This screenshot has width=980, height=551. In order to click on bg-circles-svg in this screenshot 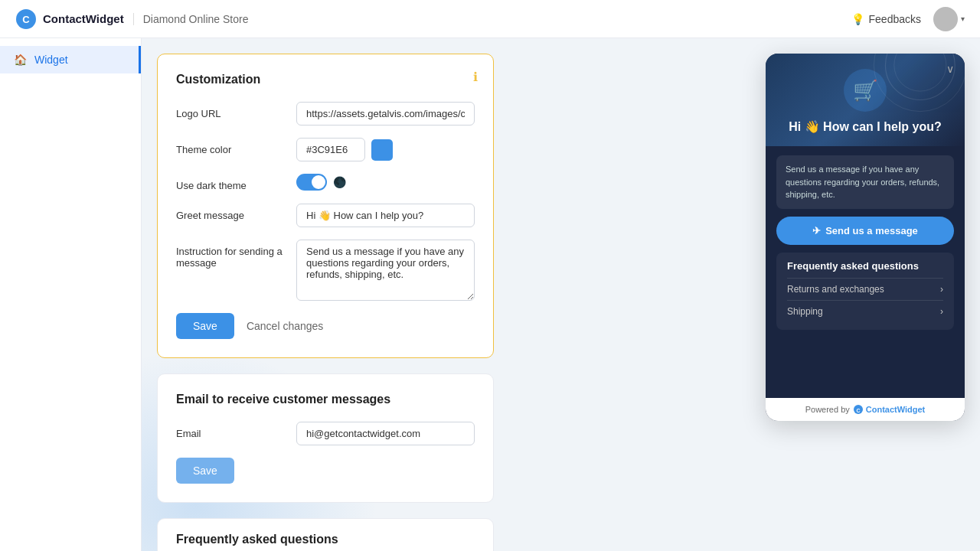, I will do `click(865, 99)`.